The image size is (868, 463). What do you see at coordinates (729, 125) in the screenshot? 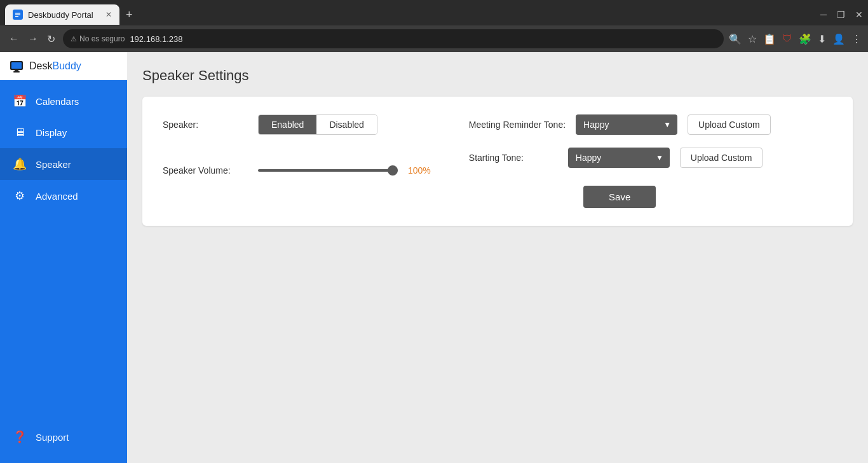
I see `meeting-upload-btn: Upload Custom` at bounding box center [729, 125].